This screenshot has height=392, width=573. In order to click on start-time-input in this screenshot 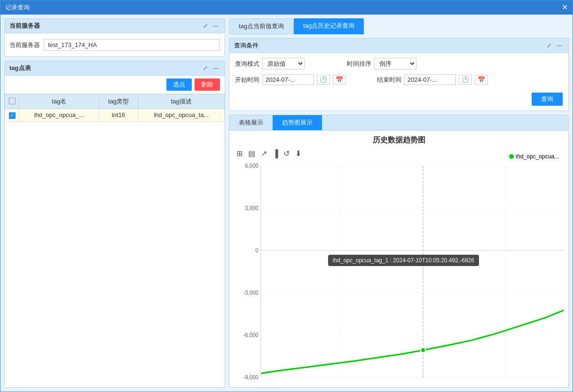, I will do `click(288, 80)`.